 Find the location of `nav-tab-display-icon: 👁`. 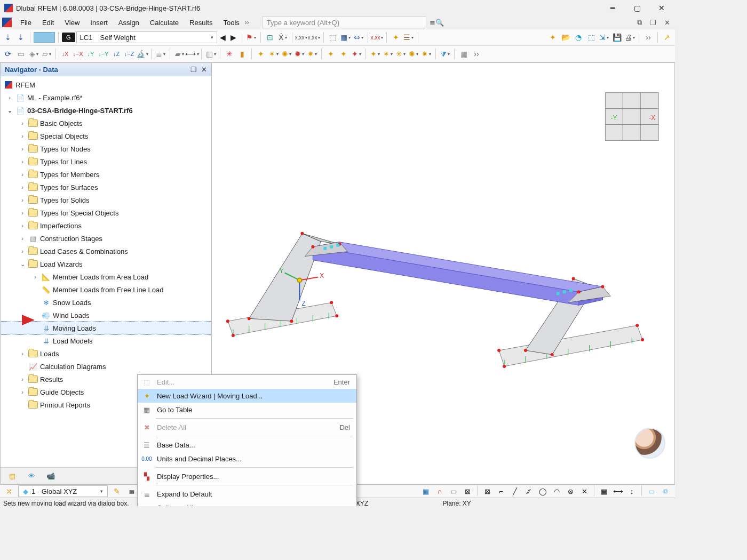

nav-tab-display-icon: 👁 is located at coordinates (31, 476).